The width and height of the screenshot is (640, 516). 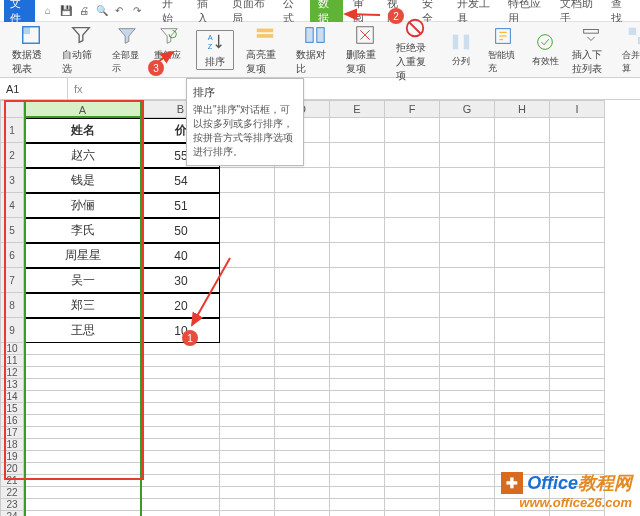 What do you see at coordinates (12, 469) in the screenshot?
I see `row-header: 20` at bounding box center [12, 469].